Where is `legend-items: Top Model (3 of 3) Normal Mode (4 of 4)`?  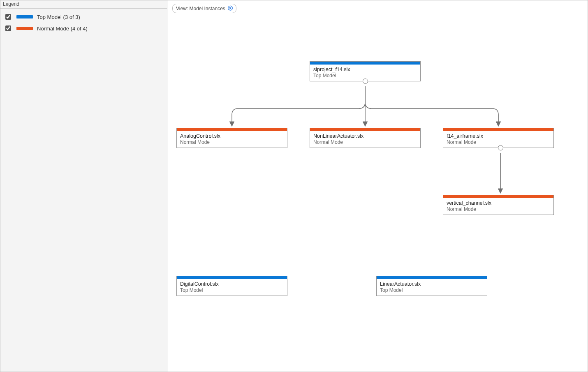
legend-items: Top Model (3 of 3) Normal Mode (4 of 4) is located at coordinates (84, 23).